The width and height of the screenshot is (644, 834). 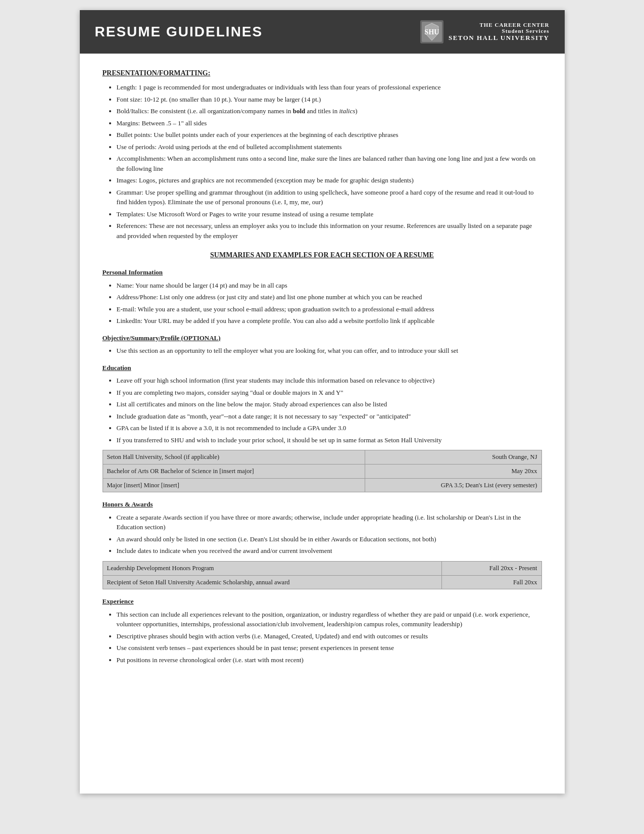 What do you see at coordinates (329, 416) in the screenshot?
I see `list-item: Include graduation date as "month, year"…` at bounding box center [329, 416].